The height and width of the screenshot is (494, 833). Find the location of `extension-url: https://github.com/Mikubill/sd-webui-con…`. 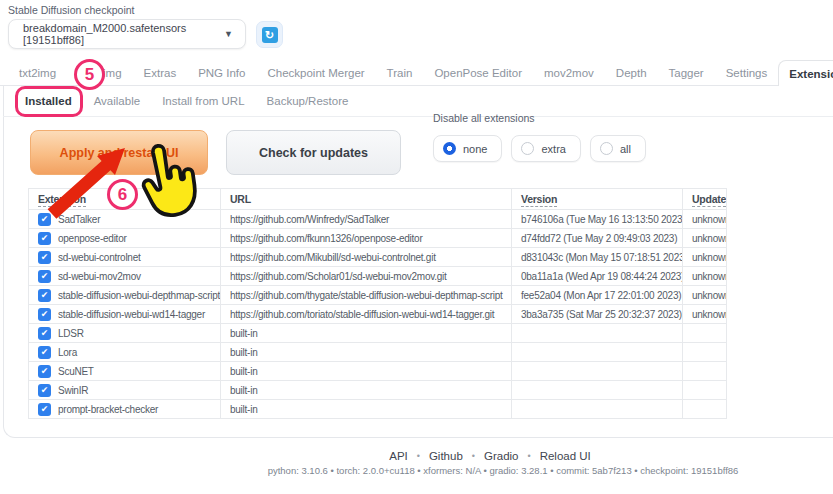

extension-url: https://github.com/Mikubill/sd-webui-con… is located at coordinates (366, 258).